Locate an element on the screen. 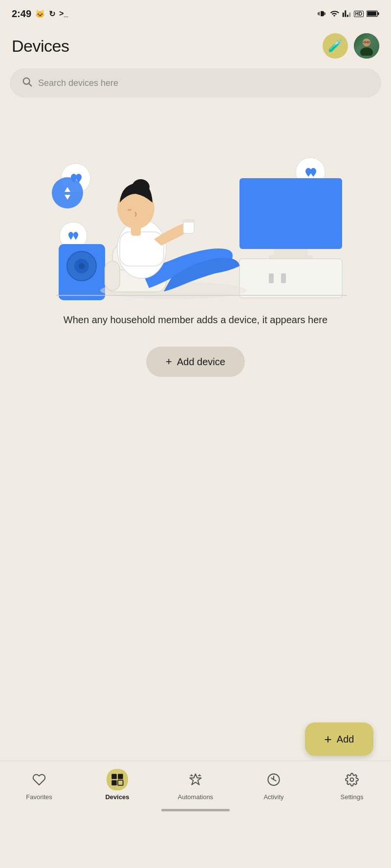 Image resolution: width=391 pixels, height=868 pixels. wifi-icon is located at coordinates (334, 14).